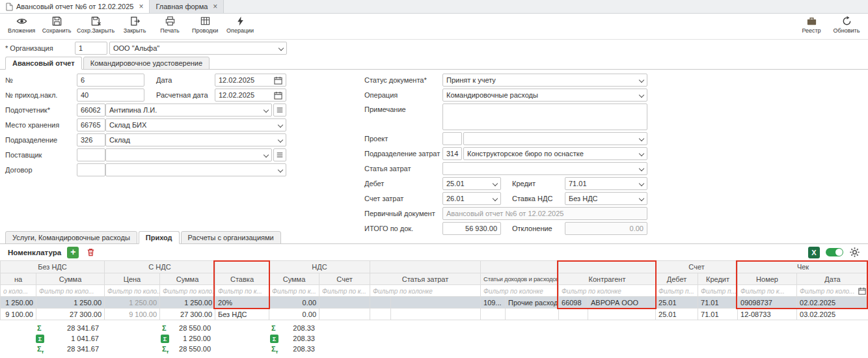 The width and height of the screenshot is (868, 358). What do you see at coordinates (472, 184) in the screenshot?
I see `debit-select: 25.01` at bounding box center [472, 184].